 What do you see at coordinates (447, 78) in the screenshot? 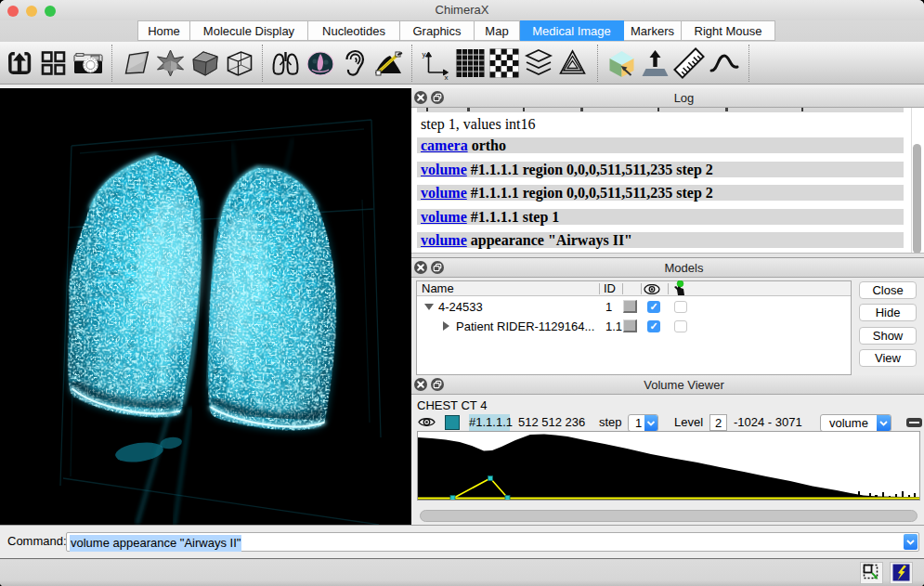
I see `svg-text: x` at bounding box center [447, 78].